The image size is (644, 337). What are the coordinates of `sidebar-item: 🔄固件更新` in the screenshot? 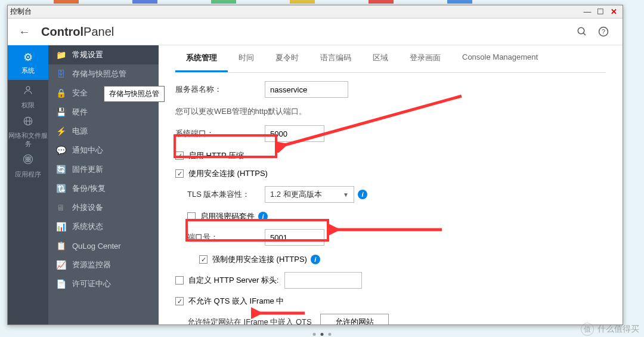 It's located at (104, 169).